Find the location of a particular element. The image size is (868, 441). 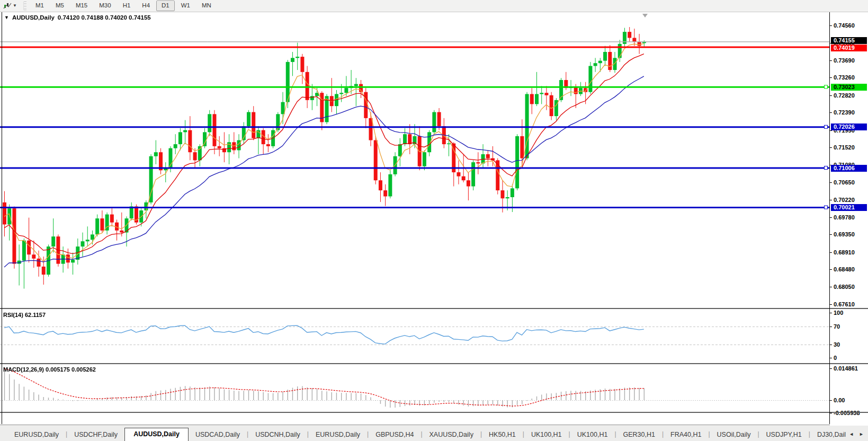

price-level-badge: 0.71006 is located at coordinates (849, 169).